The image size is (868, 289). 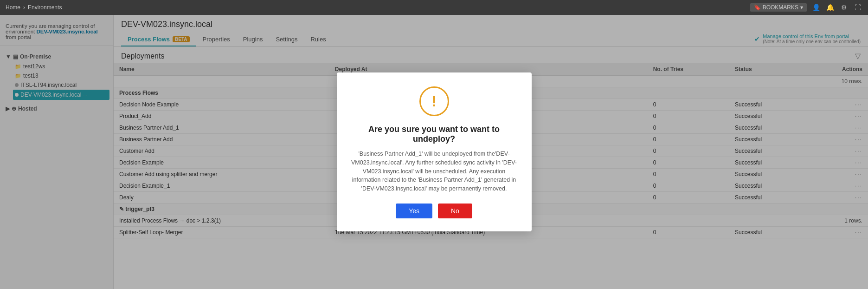 What do you see at coordinates (434, 152) in the screenshot?
I see `undeploy-modal: ! Are you sure you want to want to undep…` at bounding box center [434, 152].